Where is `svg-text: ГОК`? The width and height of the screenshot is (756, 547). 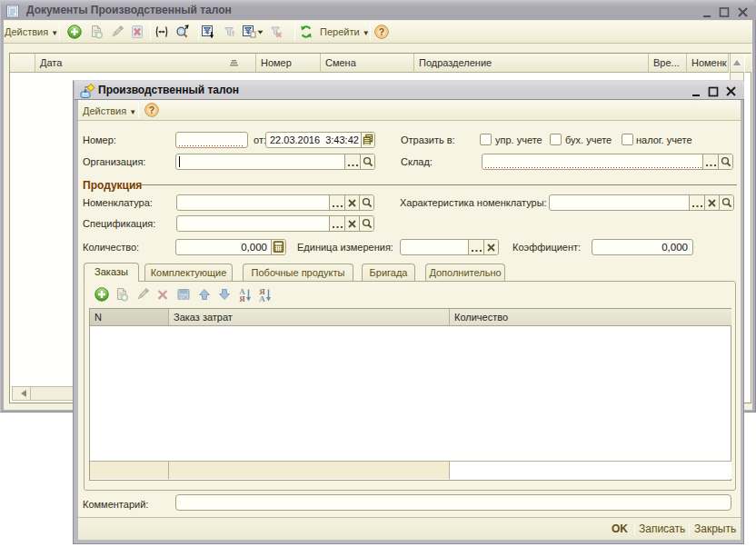
svg-text: ГОК is located at coordinates (184, 298).